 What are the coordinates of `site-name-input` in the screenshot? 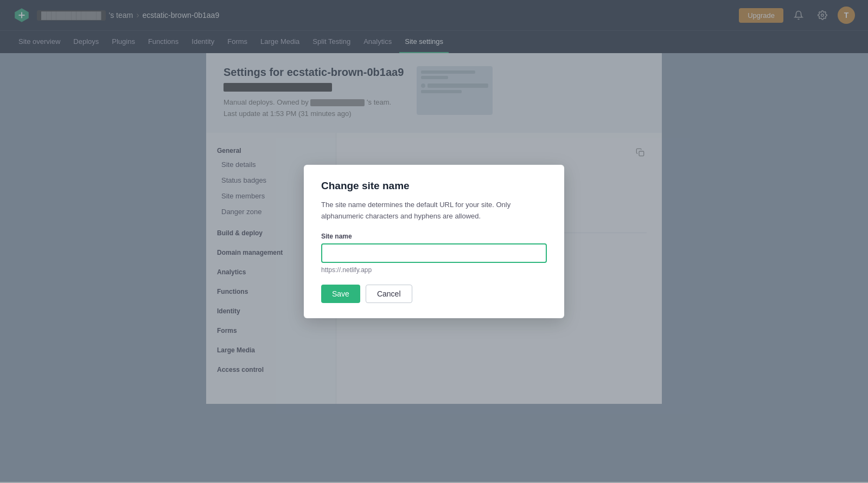 It's located at (434, 253).